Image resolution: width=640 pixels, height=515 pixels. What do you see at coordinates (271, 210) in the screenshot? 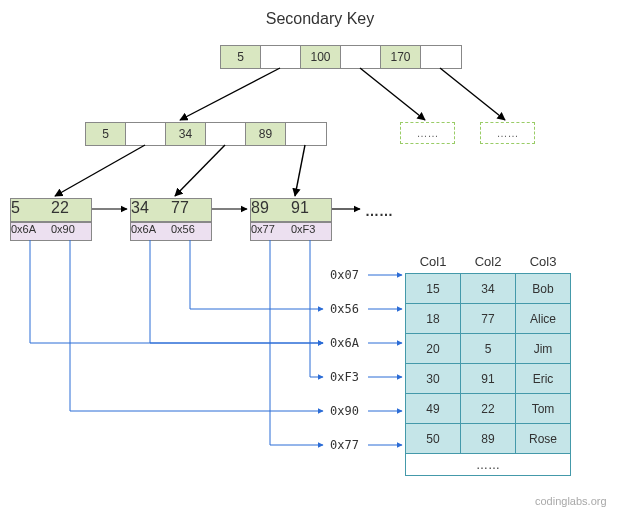
I see `leaf2-key-0: 89` at bounding box center [271, 210].